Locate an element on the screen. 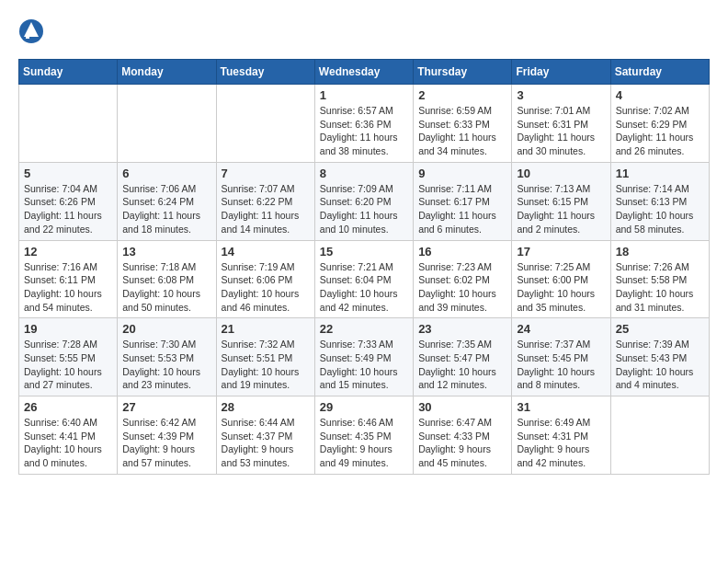  calendar-cell: 16Sunrise: 7:23 AMSunset: 6:02 PMDayligh… is located at coordinates (463, 280).